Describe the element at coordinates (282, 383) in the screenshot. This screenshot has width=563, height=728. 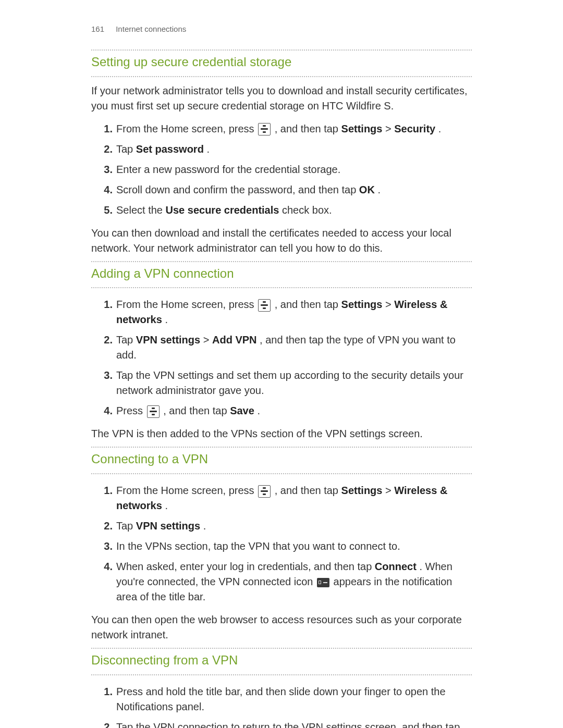
I see `list-item: 3. Tap the VPN settings and set them up …` at that location.